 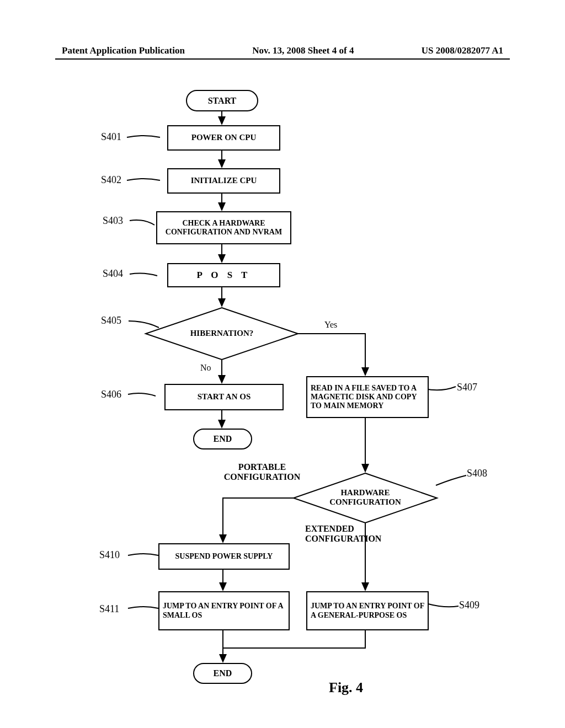 What do you see at coordinates (224, 275) in the screenshot?
I see `step-s404: P O S T` at bounding box center [224, 275].